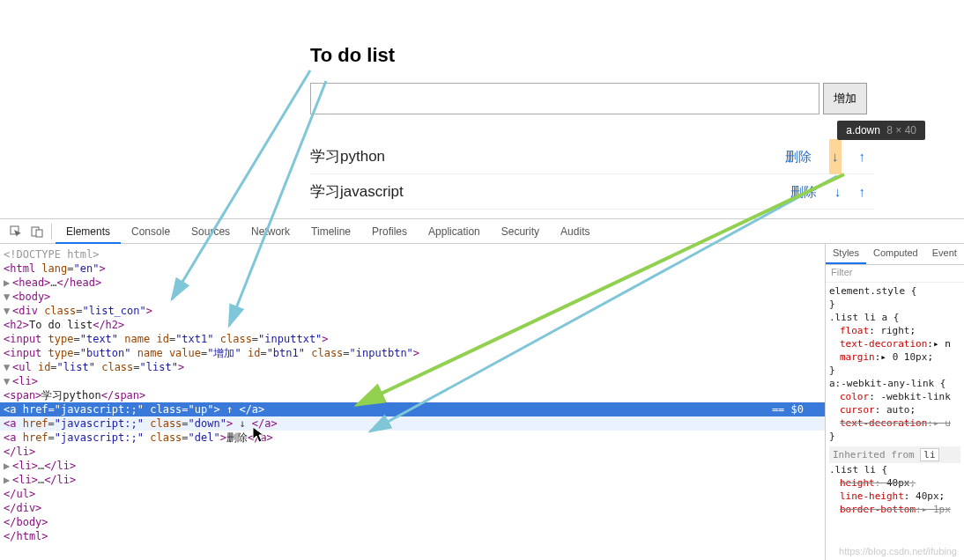 Image resolution: width=964 pixels, height=560 pixels. I want to click on css-prop-strike: border-bottom:▸ 1px, so click(895, 509).